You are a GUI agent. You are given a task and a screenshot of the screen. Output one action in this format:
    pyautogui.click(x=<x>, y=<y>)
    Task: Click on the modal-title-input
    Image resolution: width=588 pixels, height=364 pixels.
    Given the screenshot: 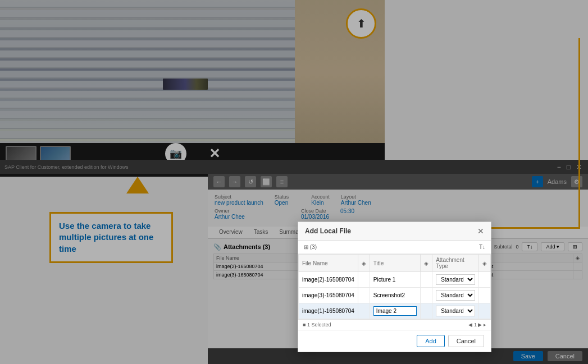 What is the action you would take?
    pyautogui.click(x=395, y=311)
    